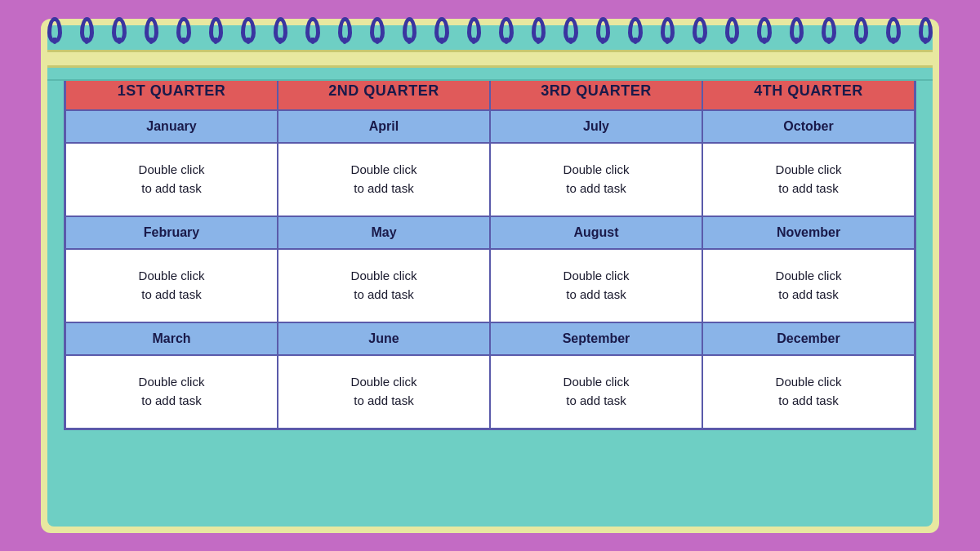  What do you see at coordinates (172, 180) in the screenshot?
I see `task-jan: Double clickto add task` at bounding box center [172, 180].